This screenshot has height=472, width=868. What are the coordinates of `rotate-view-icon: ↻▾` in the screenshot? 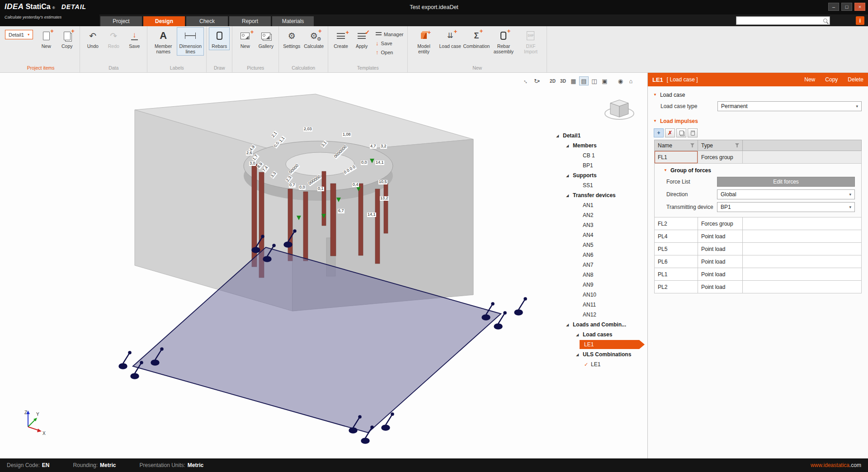 It's located at (537, 81).